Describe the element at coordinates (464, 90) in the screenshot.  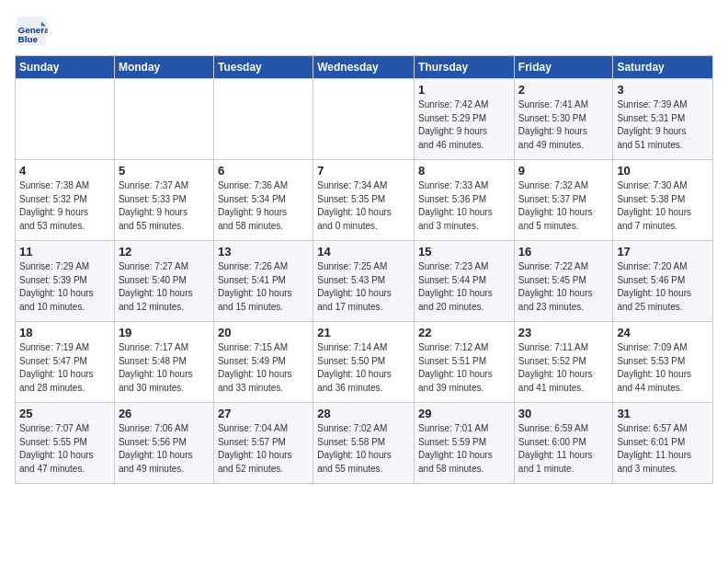
I see `day-number: 1` at that location.